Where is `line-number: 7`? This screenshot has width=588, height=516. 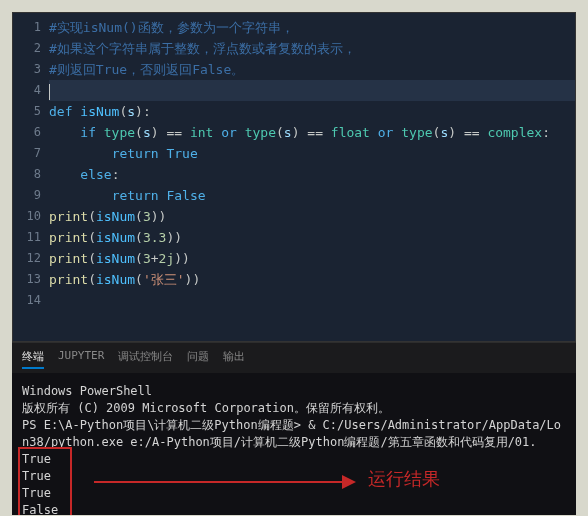 line-number: 7 is located at coordinates (27, 154).